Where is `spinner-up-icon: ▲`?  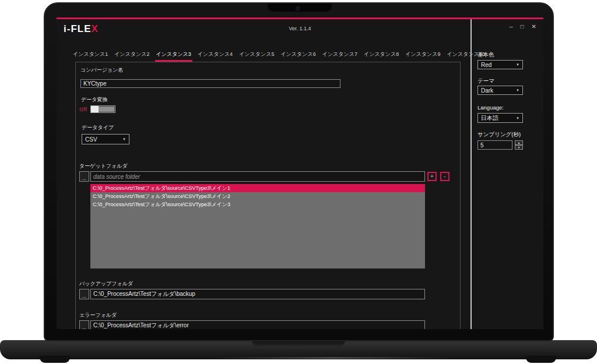
spinner-up-icon: ▲ is located at coordinates (519, 143).